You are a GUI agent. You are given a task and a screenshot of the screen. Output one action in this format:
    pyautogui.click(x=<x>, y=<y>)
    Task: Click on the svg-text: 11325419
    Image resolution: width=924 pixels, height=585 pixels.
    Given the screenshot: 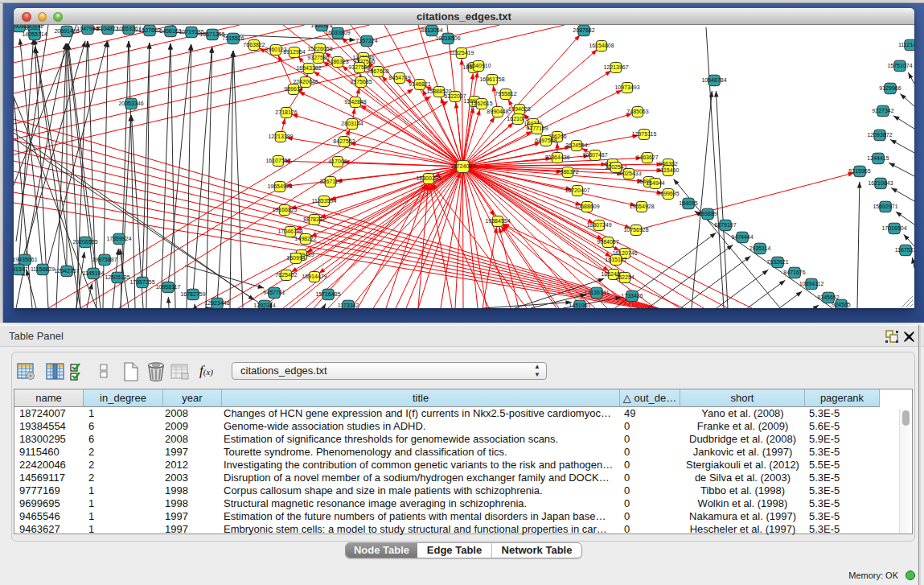 What is the action you would take?
    pyautogui.click(x=462, y=53)
    